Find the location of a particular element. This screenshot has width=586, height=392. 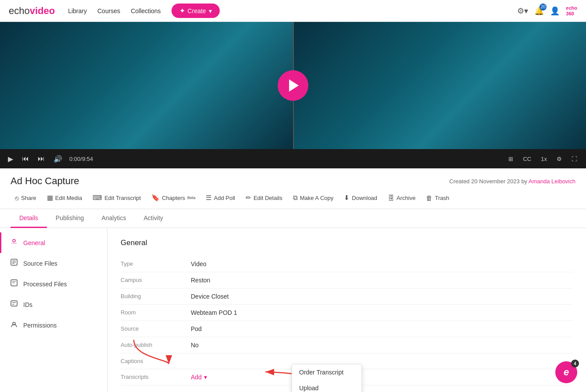

fullscreen-button: ⛶ is located at coordinates (575, 159).